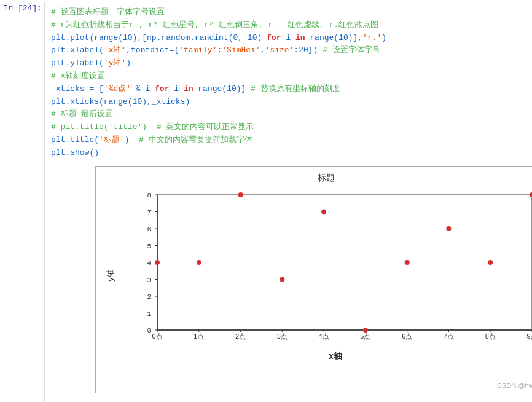 The height and width of the screenshot is (402, 532). What do you see at coordinates (291, 154) in the screenshot?
I see `code-line: plt.show()` at bounding box center [291, 154].